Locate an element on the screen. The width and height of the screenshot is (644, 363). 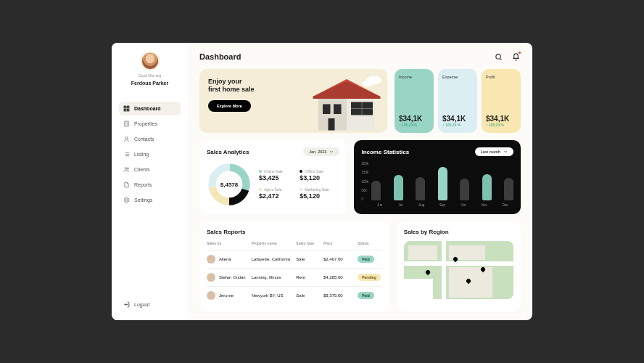
status-badge: Pending is located at coordinates (369, 277).